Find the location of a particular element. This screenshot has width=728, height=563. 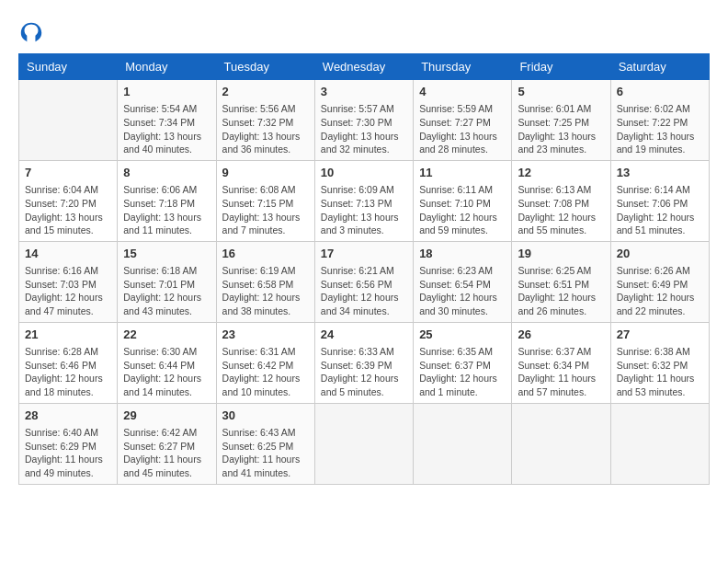

day-info: Sunrise: 6:18 AM Sunset: 7:01 PM Dayligh… is located at coordinates (166, 291).